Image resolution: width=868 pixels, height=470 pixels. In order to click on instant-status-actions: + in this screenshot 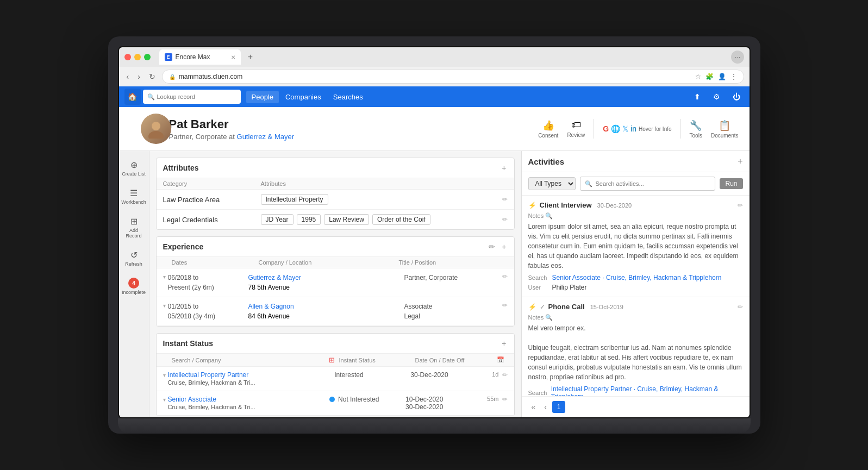, I will do `click(504, 343)`.